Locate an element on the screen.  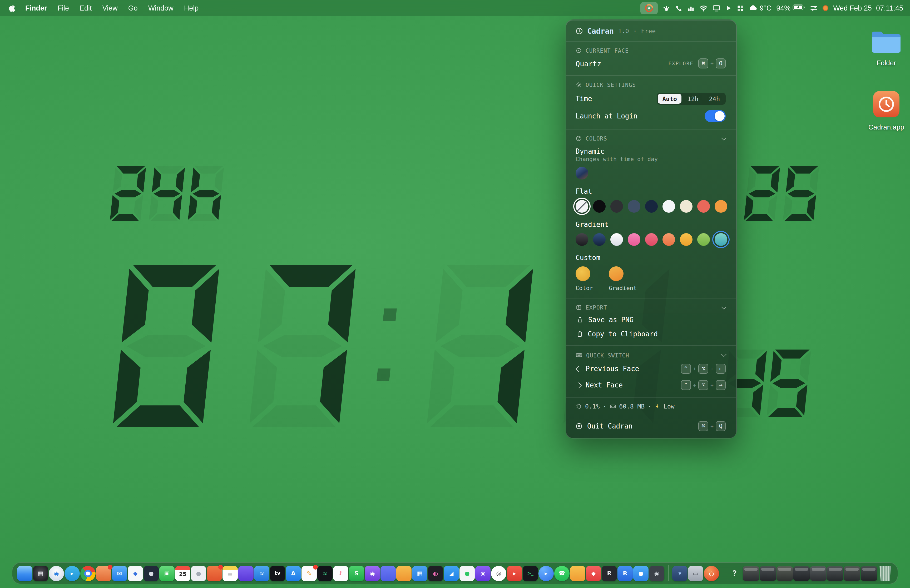
time-option-24h: 24h is located at coordinates (714, 99).